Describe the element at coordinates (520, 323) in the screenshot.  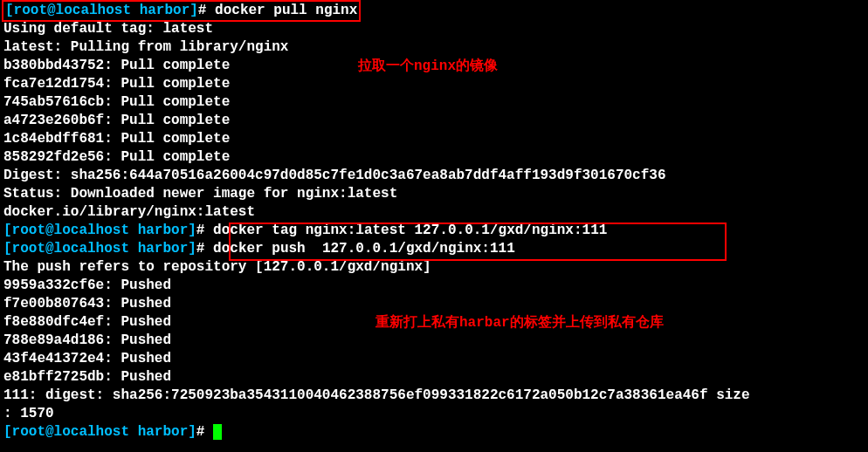
I see `annotation-text: 重新打上私有harbar的标签并上传到私有仓库` at that location.